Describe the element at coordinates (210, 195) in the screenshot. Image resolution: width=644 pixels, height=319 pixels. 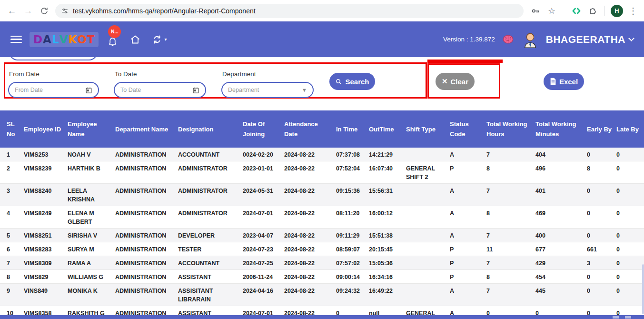
I see `table-cell: ADMINISTRATOR` at that location.